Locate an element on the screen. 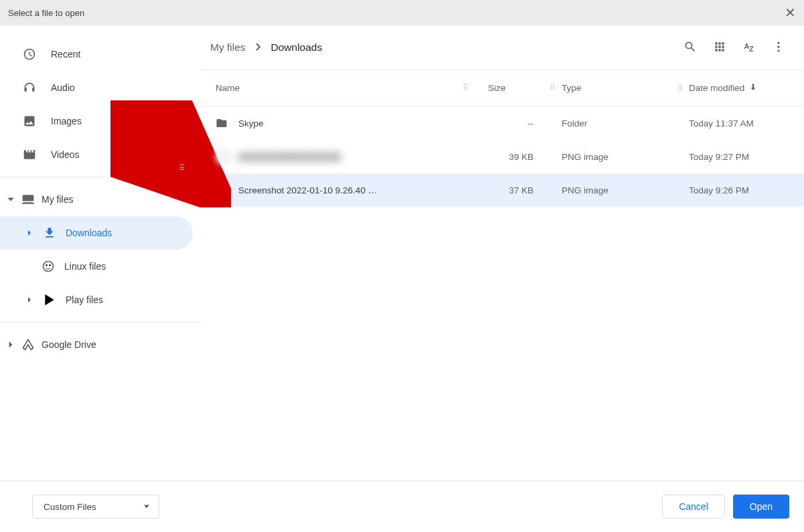  play-icon is located at coordinates (50, 300).